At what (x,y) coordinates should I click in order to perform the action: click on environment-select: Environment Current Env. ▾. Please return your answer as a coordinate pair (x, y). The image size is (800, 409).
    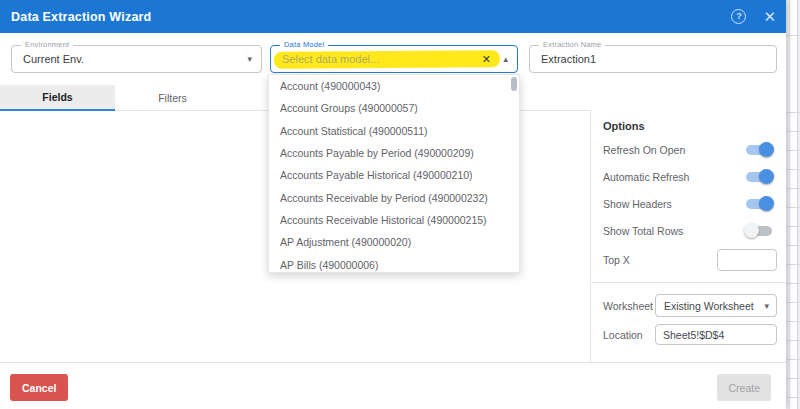
    Looking at the image, I should click on (136, 59).